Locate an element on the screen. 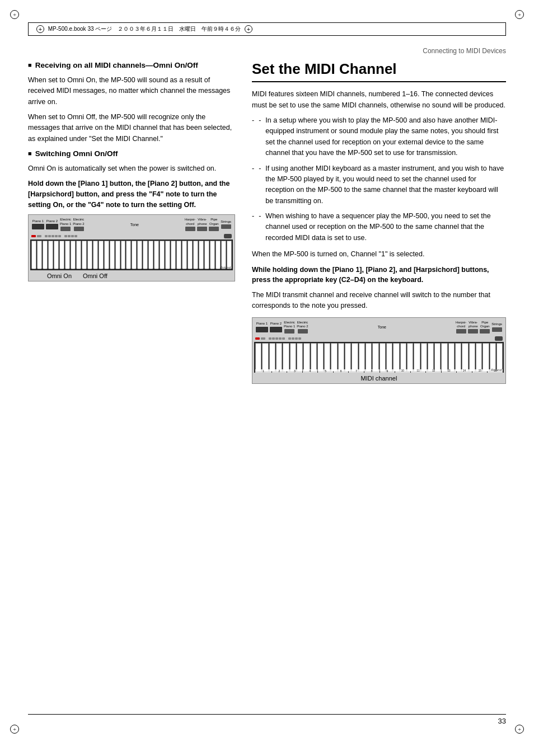  keyboard1-indicator-row is located at coordinates (132, 236).